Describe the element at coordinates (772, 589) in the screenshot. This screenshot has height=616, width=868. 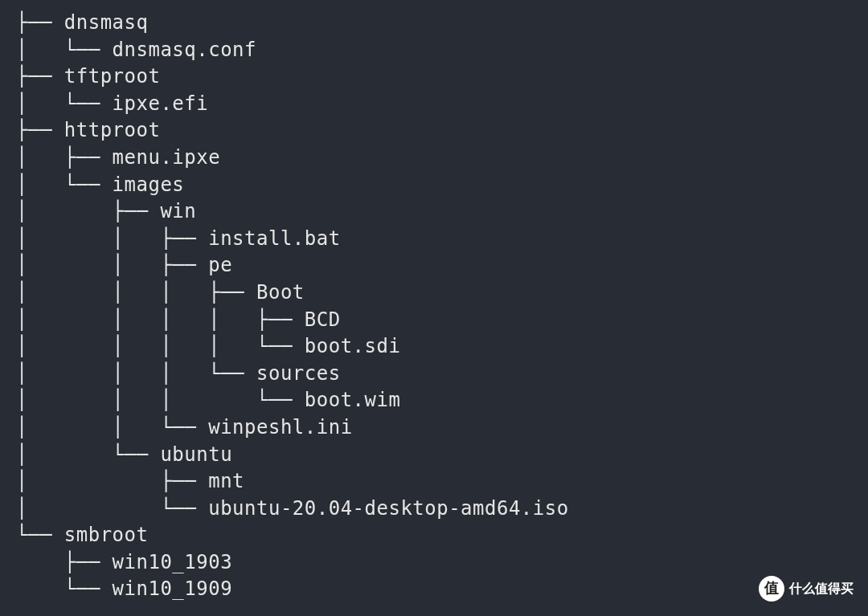
I see `watermark-badge-icon: 值` at that location.